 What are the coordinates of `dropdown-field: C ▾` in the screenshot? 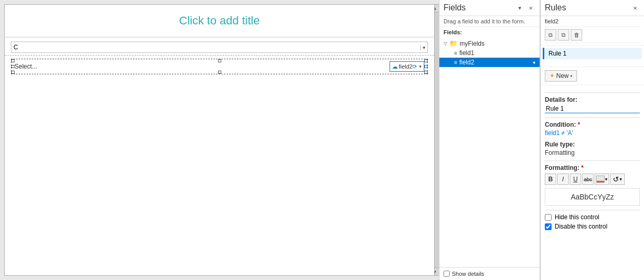 It's located at (219, 47).